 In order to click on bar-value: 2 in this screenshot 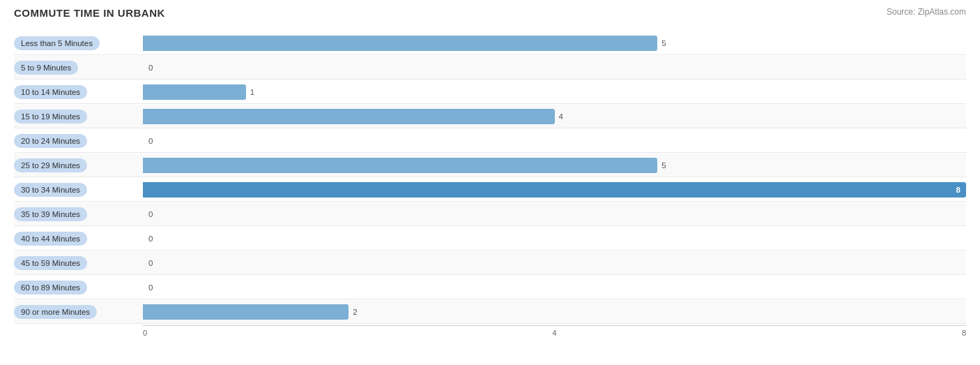, I will do `click(355, 312)`.